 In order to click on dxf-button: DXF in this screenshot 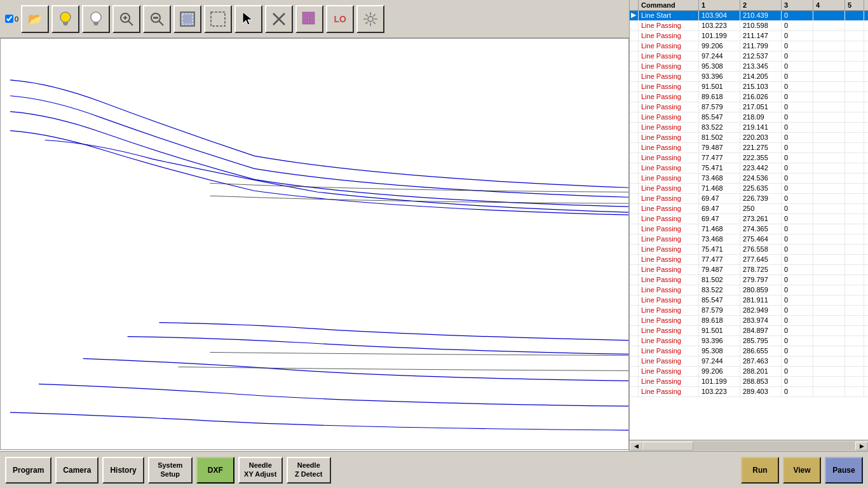, I will do `click(215, 470)`.